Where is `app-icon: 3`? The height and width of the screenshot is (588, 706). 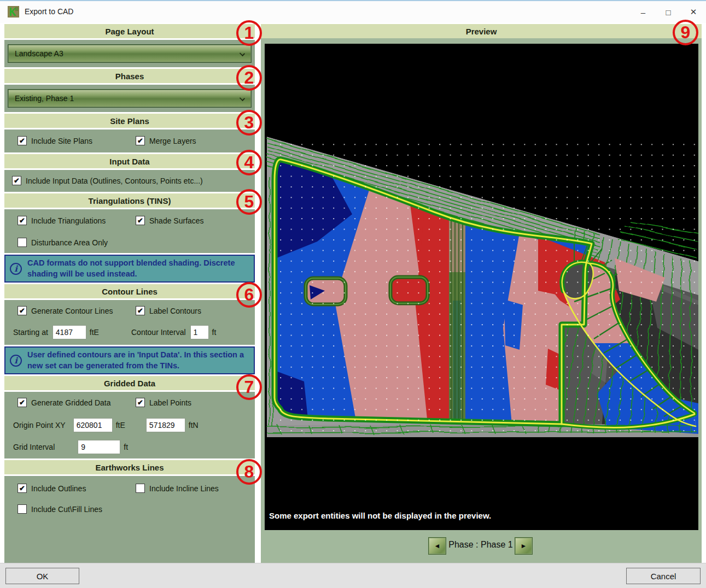 app-icon: 3 is located at coordinates (13, 12).